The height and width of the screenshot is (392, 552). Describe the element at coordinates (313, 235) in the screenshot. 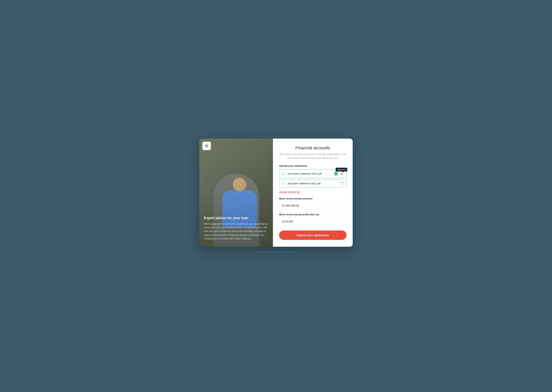

I see `submit-button: Submit your application` at that location.